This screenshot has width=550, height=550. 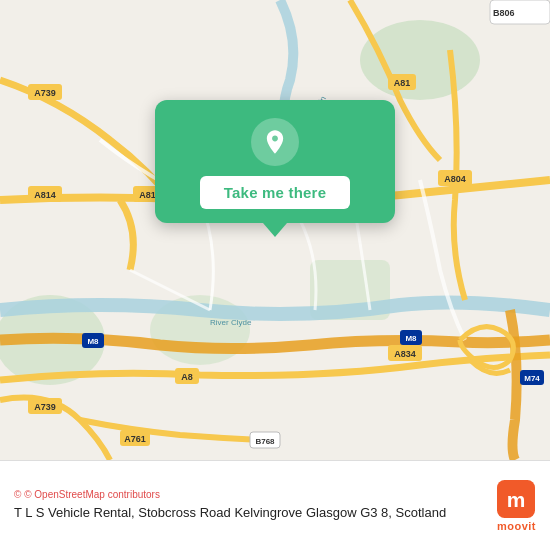 I want to click on info-text-block: © © OpenStreetMap contributors T L S Veh…, so click(x=250, y=506).